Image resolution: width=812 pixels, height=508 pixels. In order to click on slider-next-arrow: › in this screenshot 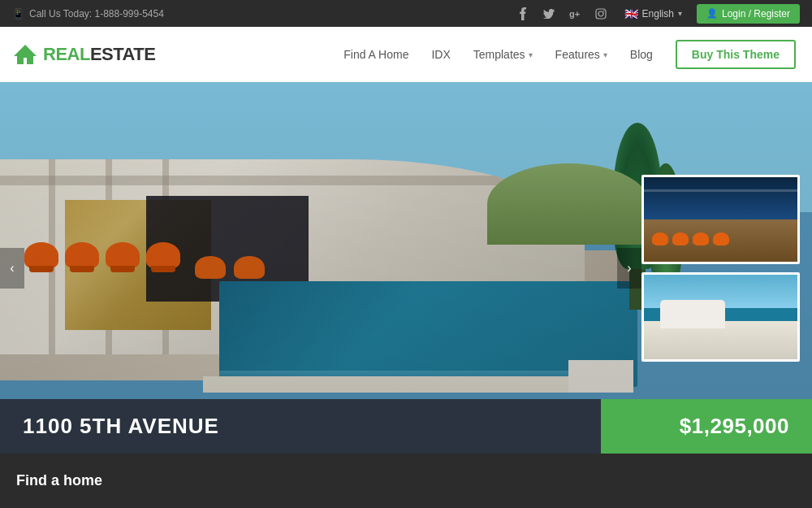, I will do `click(629, 268)`.